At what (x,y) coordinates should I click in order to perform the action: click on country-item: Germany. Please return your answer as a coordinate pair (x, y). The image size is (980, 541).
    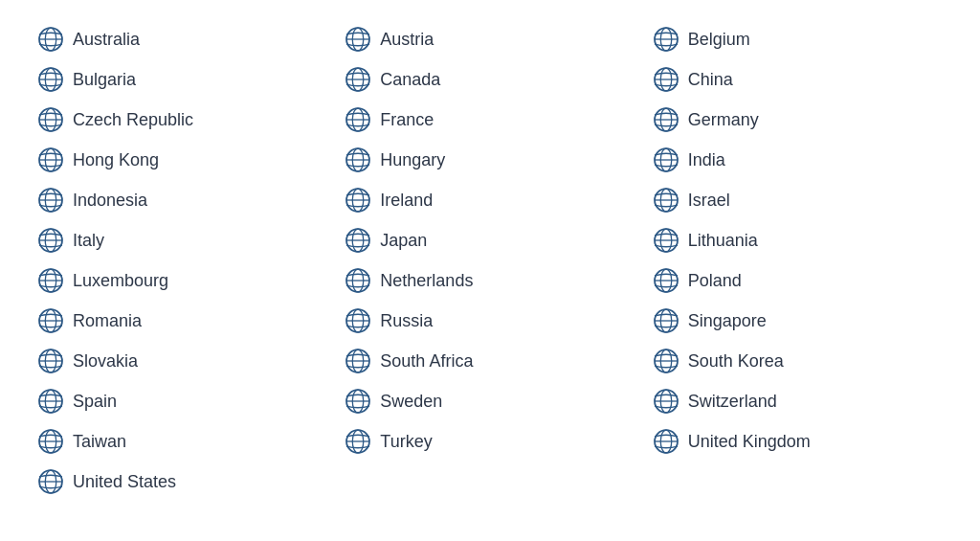
    Looking at the image, I should click on (798, 120).